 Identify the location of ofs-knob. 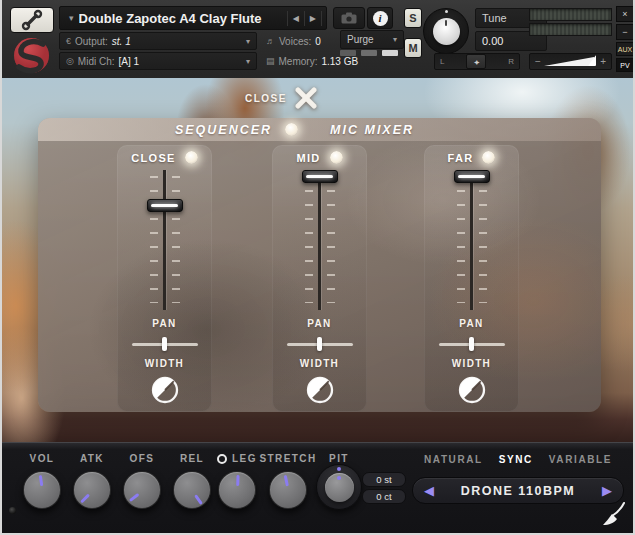
(142, 490).